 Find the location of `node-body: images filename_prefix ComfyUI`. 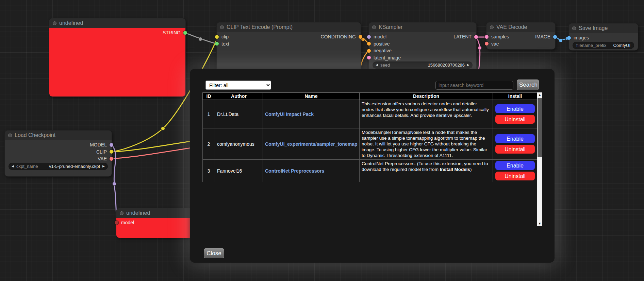

node-body: images filename_prefix ComfyUI is located at coordinates (604, 41).